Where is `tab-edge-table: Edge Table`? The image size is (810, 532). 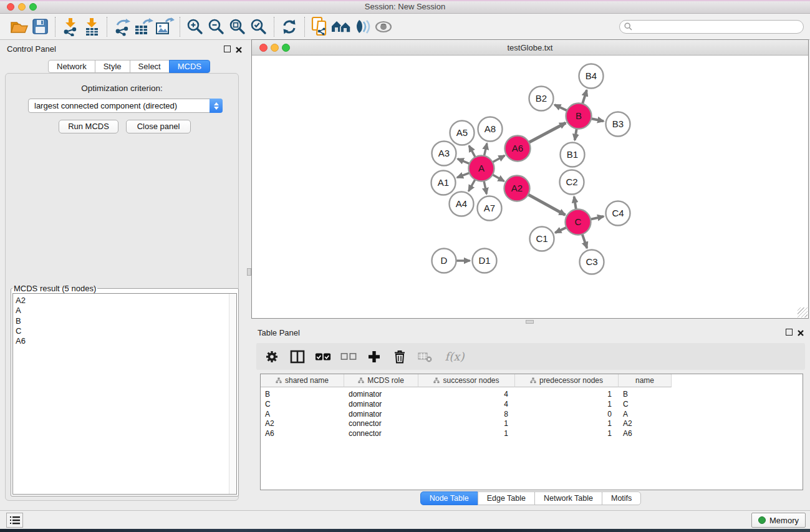
tab-edge-table: Edge Table is located at coordinates (506, 498).